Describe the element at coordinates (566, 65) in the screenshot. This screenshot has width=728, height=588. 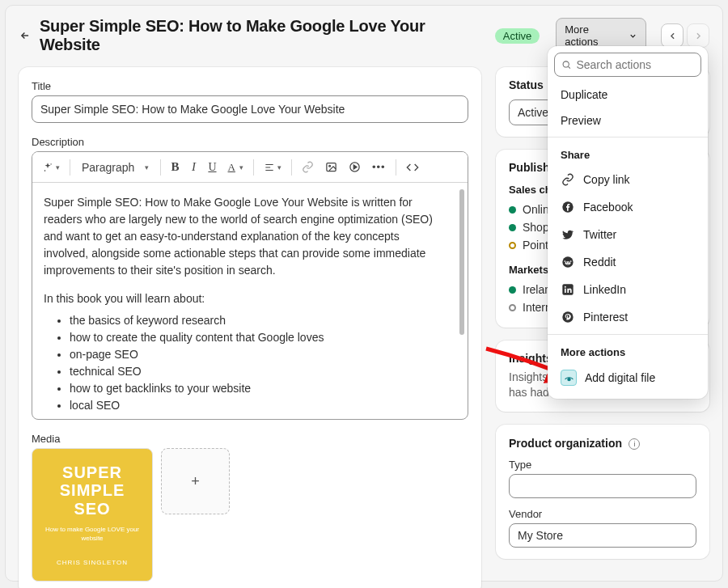
I see `search-icon` at that location.